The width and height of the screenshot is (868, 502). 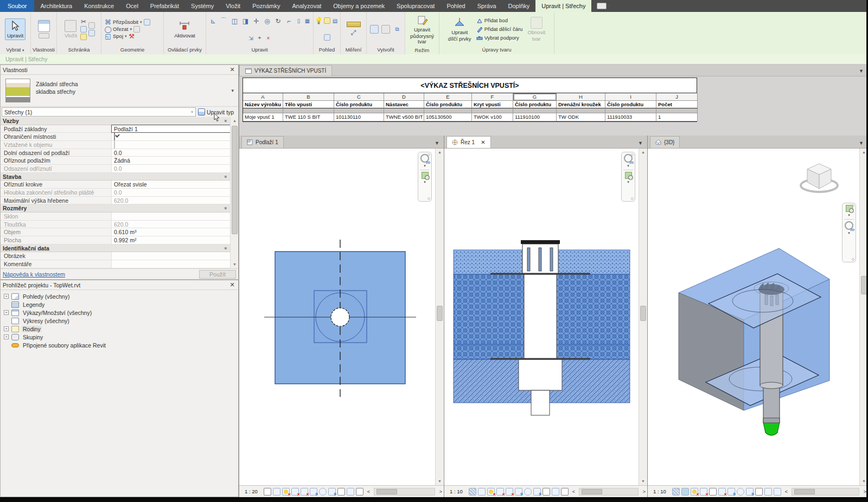 I want to click on panel-label-properties: Vlastnosti, so click(x=43, y=50).